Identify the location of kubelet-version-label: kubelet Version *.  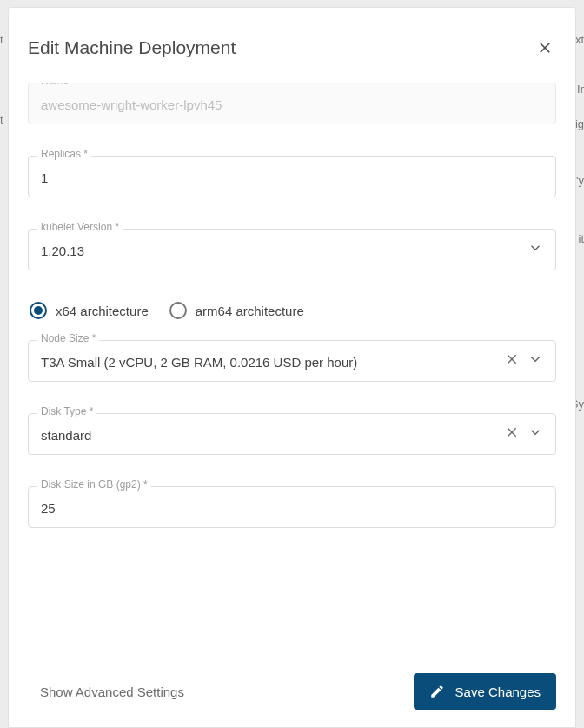
(80, 227).